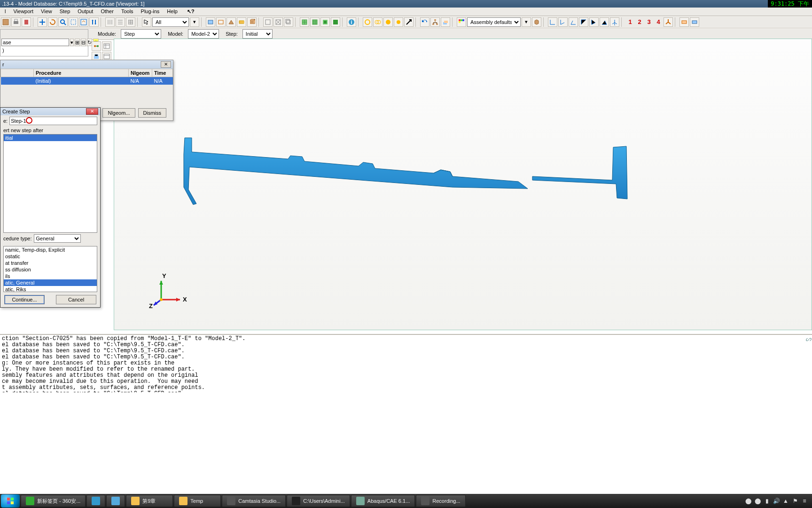  Describe the element at coordinates (53, 501) in the screenshot. I see `taskbar-item: 新标签页 - 360安...` at that location.